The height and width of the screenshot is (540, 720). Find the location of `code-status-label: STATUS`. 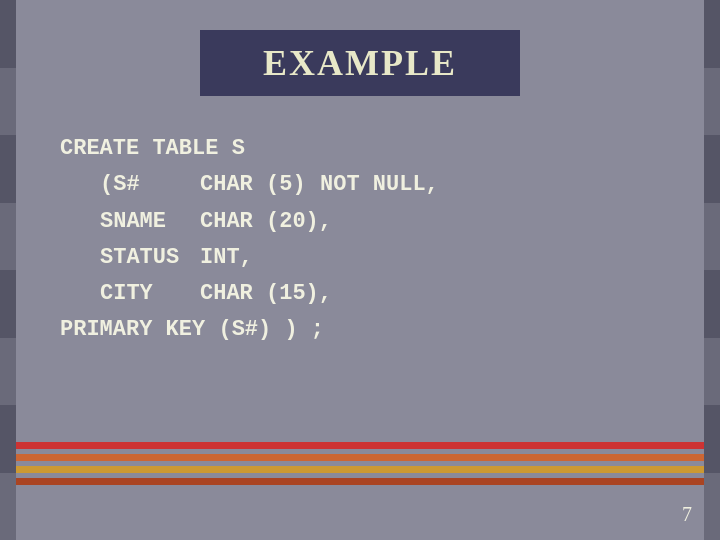

code-status-label: STATUS is located at coordinates (150, 258).